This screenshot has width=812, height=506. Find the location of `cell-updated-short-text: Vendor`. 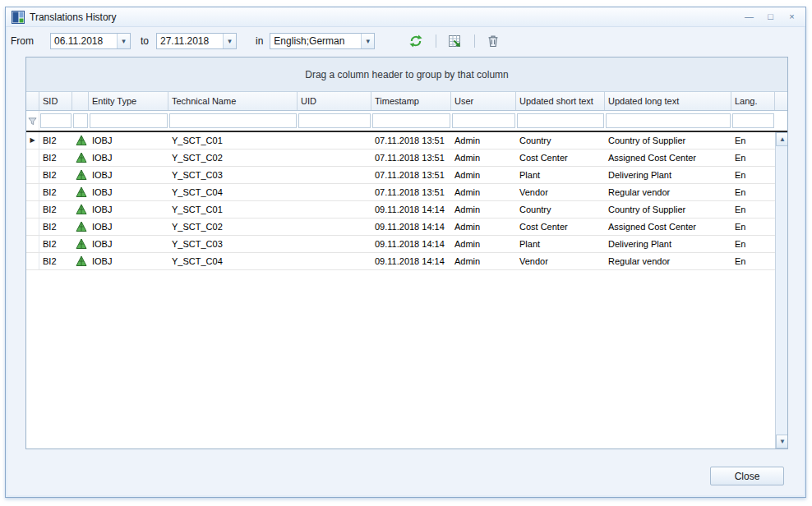

cell-updated-short-text: Vendor is located at coordinates (561, 192).